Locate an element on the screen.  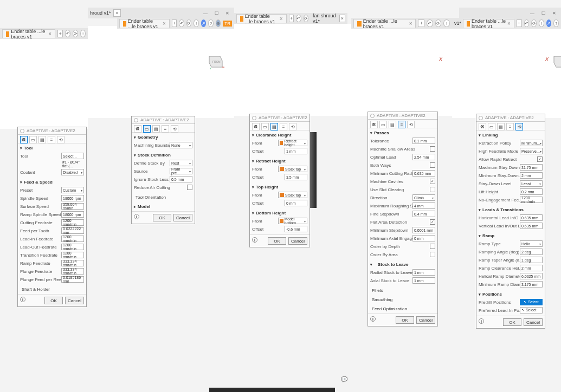
section-shaft-holder: Shaft & Holder is located at coordinates (52, 289).